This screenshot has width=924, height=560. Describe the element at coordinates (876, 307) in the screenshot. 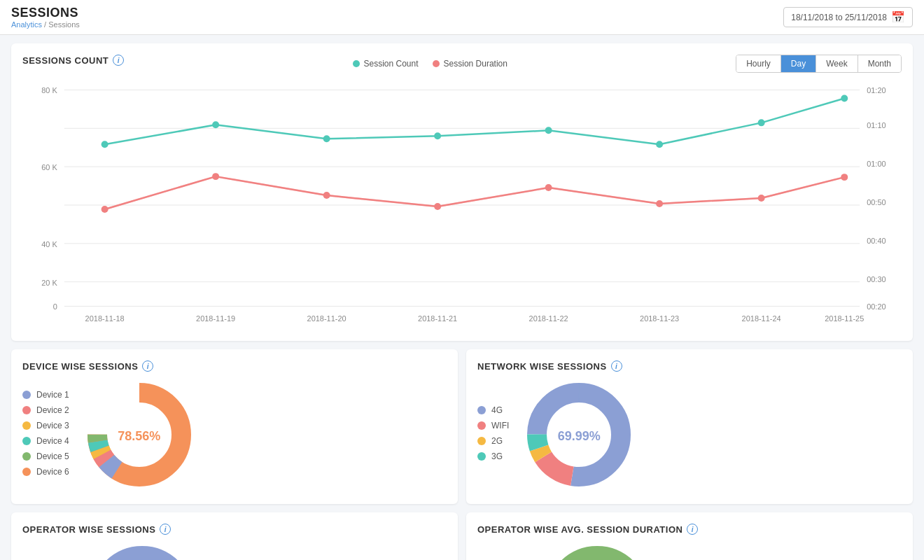

I see `svg-text: 00:20` at that location.